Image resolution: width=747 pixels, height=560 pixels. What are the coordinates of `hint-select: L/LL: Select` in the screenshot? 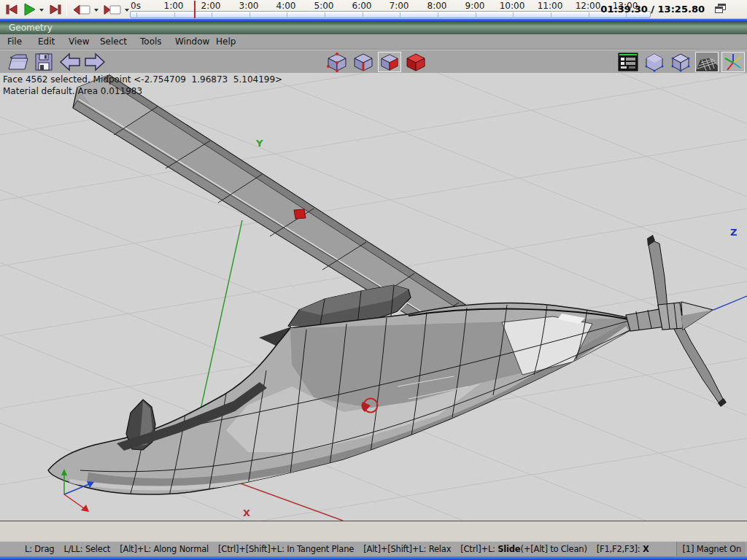 It's located at (87, 549).